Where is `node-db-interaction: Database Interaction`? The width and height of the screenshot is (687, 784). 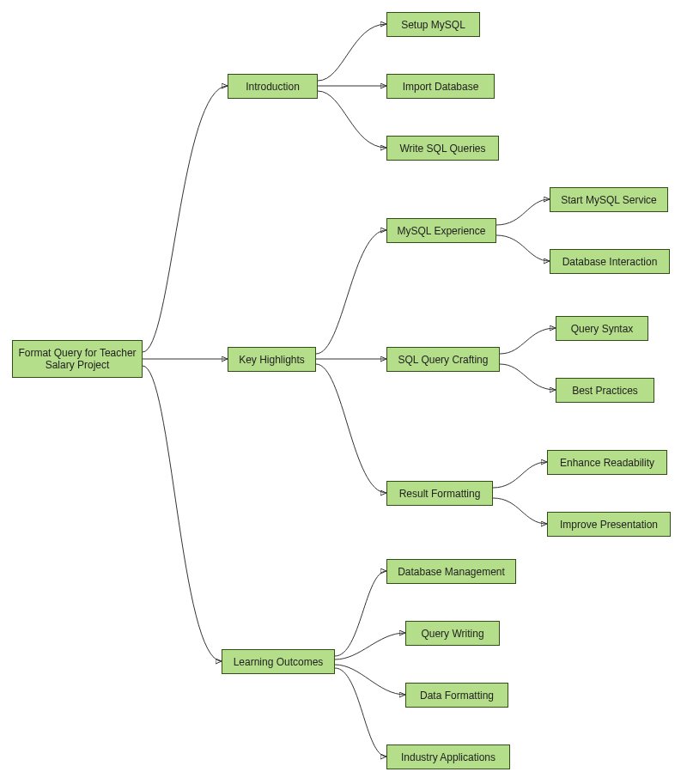
node-db-interaction: Database Interaction is located at coordinates (610, 261).